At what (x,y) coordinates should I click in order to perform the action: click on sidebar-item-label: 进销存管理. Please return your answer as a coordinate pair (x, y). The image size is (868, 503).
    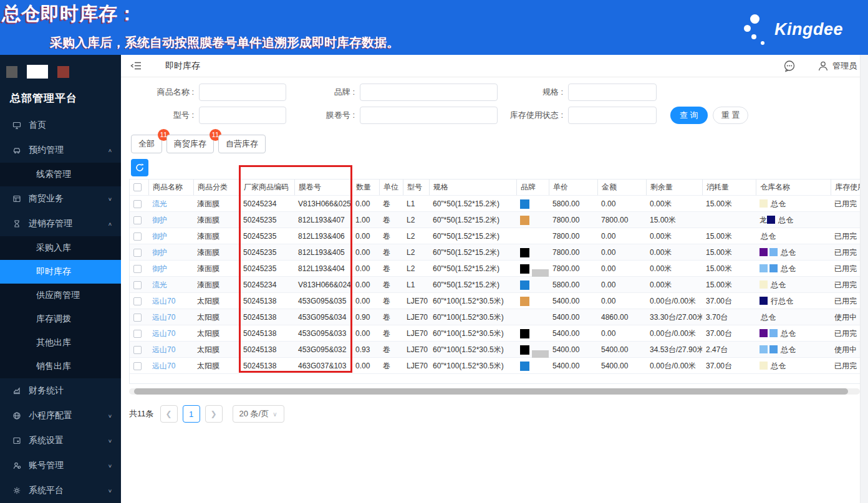
    Looking at the image, I should click on (69, 224).